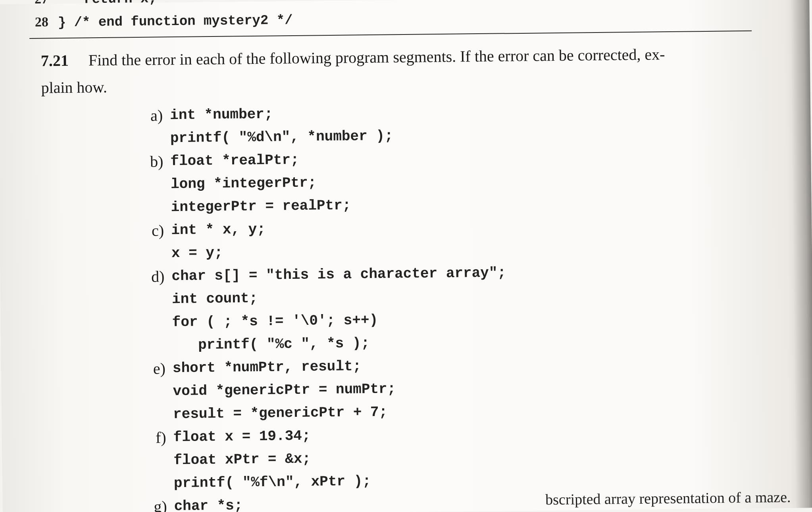  I want to click on code-f: float x = 19.34; float xPtr = &x; printf…, so click(272, 459).